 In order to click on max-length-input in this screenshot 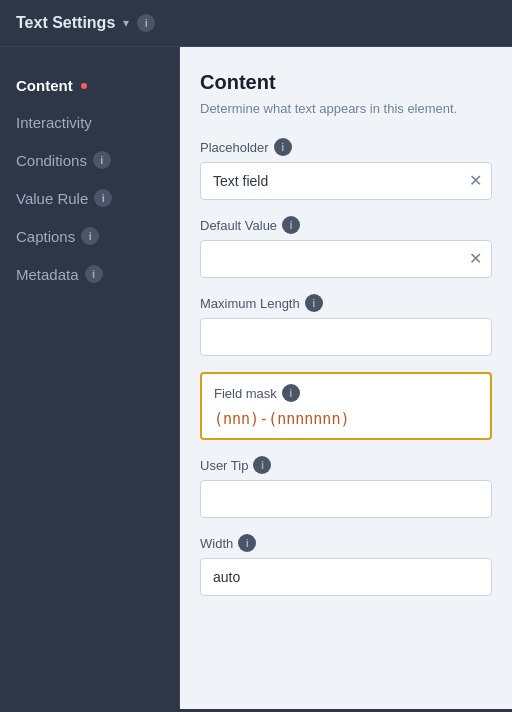, I will do `click(346, 337)`.